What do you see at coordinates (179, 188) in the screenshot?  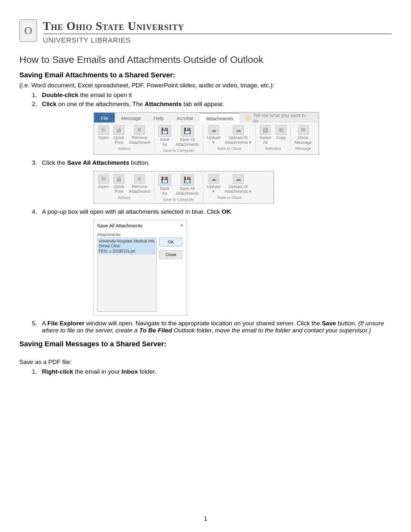 I see `ribbon2-group-save-computer: 💾 Save As 💾 Save All Attachments Save to…` at bounding box center [179, 188].